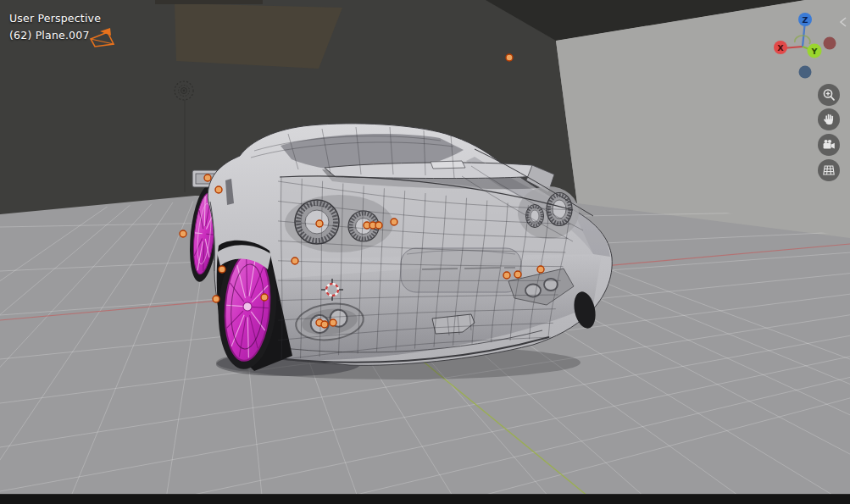  I want to click on plane-diagonal, so click(102, 42).